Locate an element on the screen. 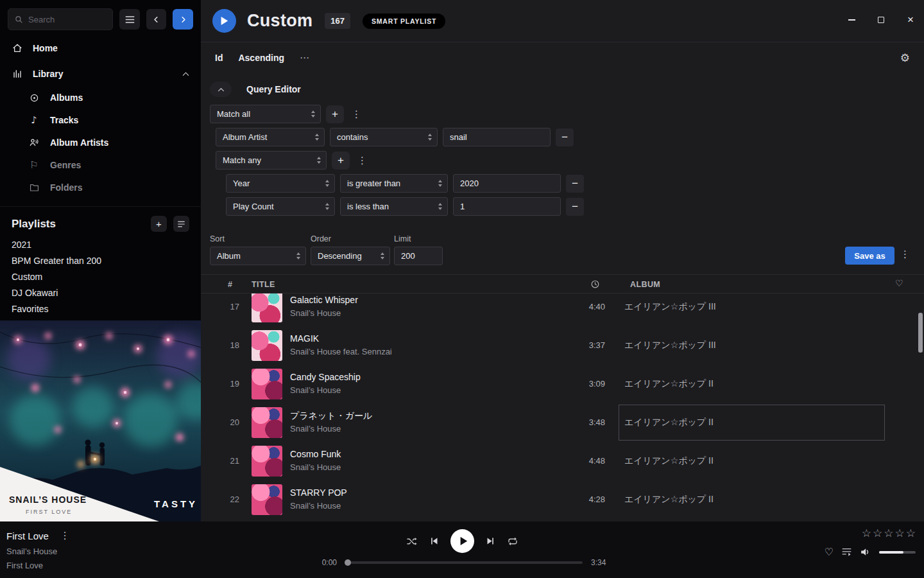 Image resolution: width=924 pixels, height=578 pixels. now-playing-menu-button: ⋮ is located at coordinates (65, 536).